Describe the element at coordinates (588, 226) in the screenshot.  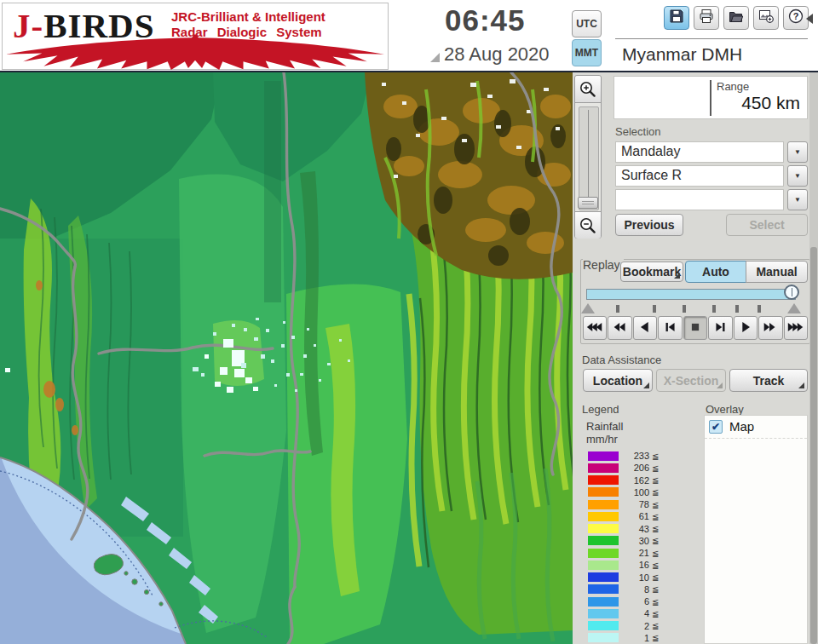
I see `magnifier-minus-icon` at that location.